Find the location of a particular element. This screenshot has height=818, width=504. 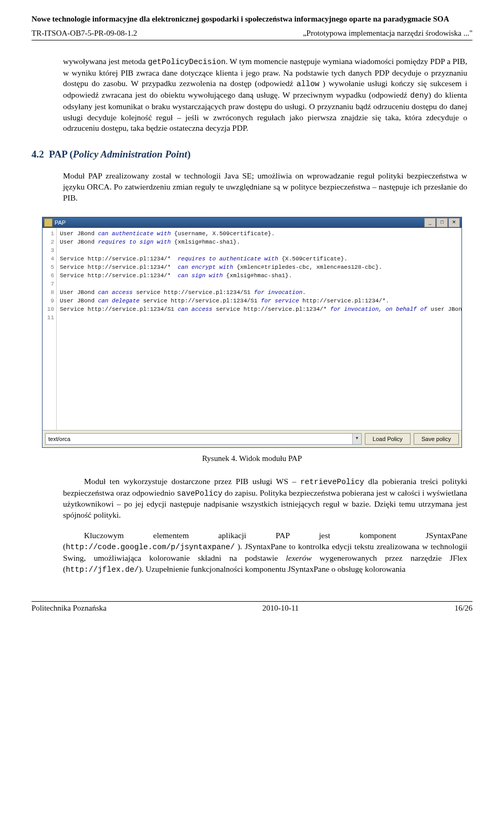

paragraph-3: Moduł ten wykorzystuje dostarczone przez… is located at coordinates (265, 499).